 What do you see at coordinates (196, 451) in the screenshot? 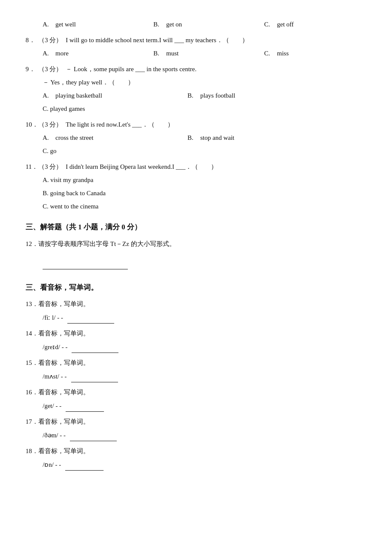
I see `q18-line: 18． 看音标，写单词。` at bounding box center [196, 451].